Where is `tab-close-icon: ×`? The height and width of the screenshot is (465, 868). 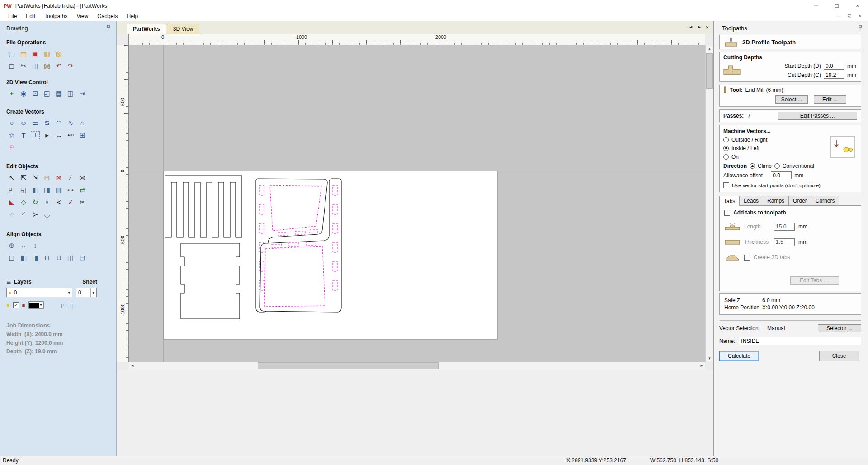
tab-close-icon: × is located at coordinates (707, 28).